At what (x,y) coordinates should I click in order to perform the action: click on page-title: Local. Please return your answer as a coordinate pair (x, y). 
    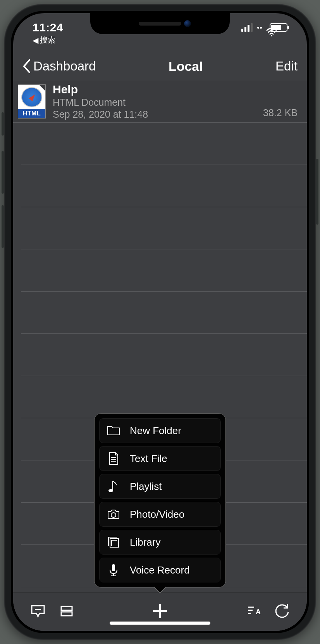
    Looking at the image, I should click on (186, 67).